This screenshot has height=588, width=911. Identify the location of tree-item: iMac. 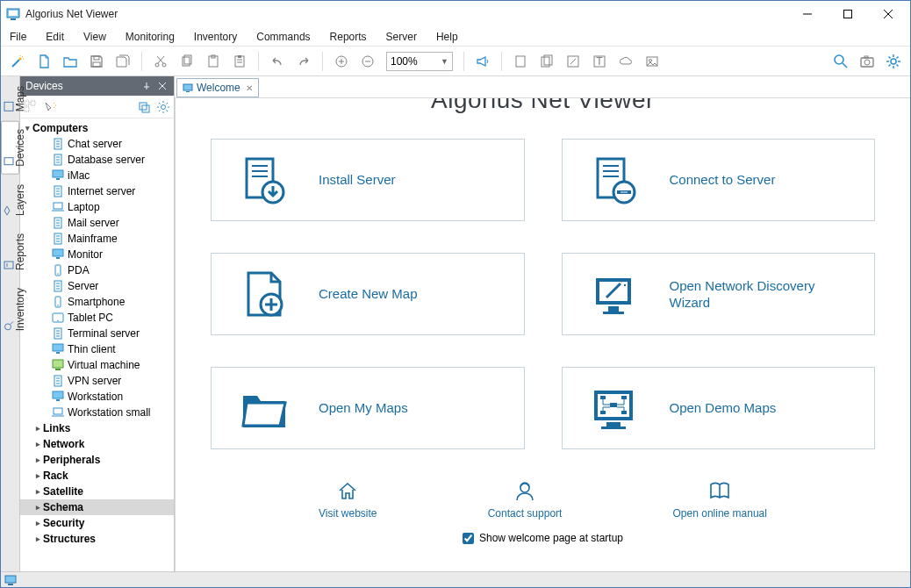
(97, 176).